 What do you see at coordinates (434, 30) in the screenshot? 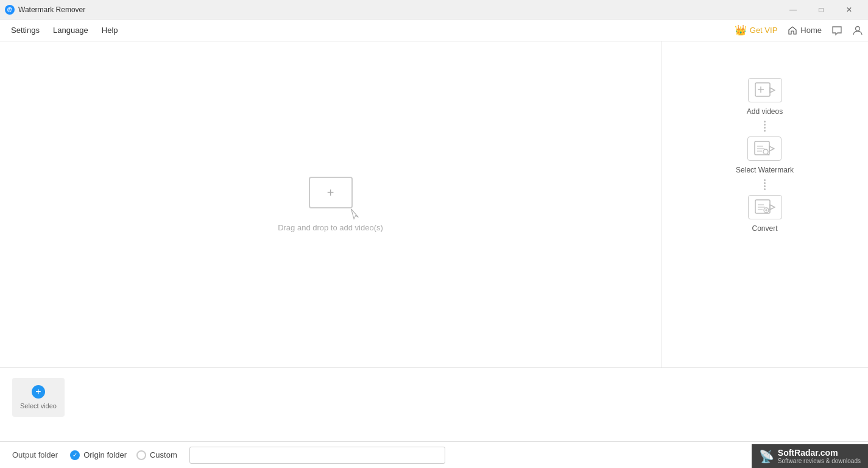
I see `menu-bar: Settings Language Help 👑 Get VIP Home` at bounding box center [434, 30].